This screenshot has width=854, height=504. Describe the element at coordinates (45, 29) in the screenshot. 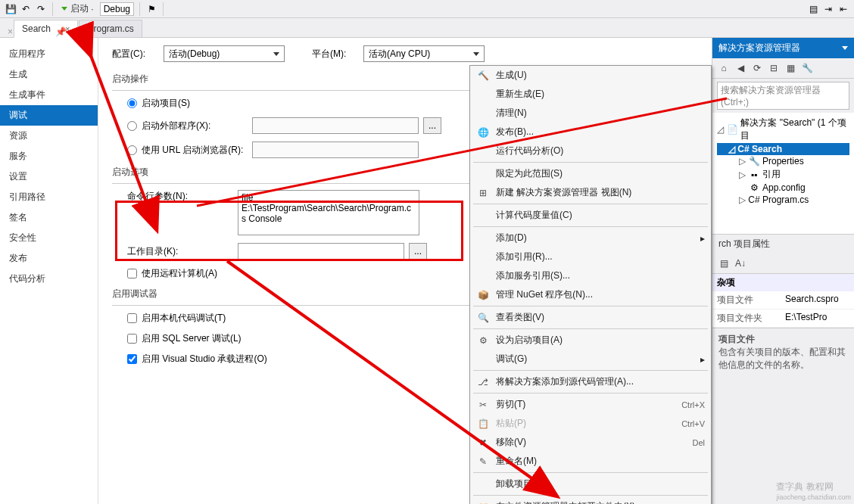

I see `tab-search-properties: Search 📌 ×` at that location.